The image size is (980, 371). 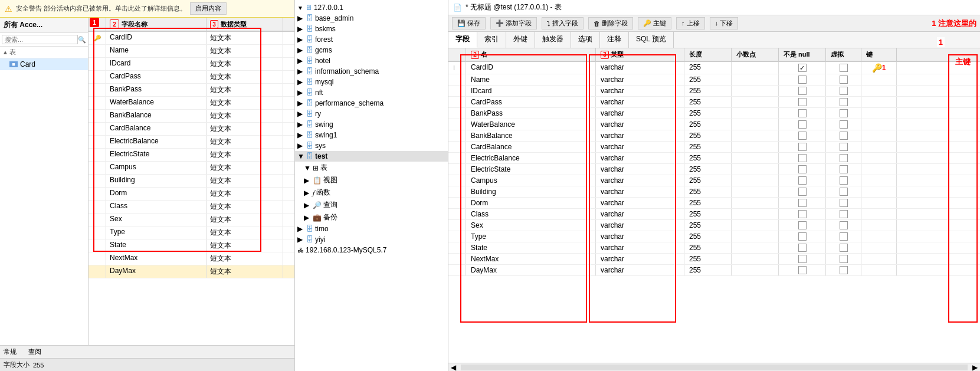 What do you see at coordinates (714, 136) in the screenshot?
I see `right-table-row: BankBalance varchar 255` at bounding box center [714, 136].